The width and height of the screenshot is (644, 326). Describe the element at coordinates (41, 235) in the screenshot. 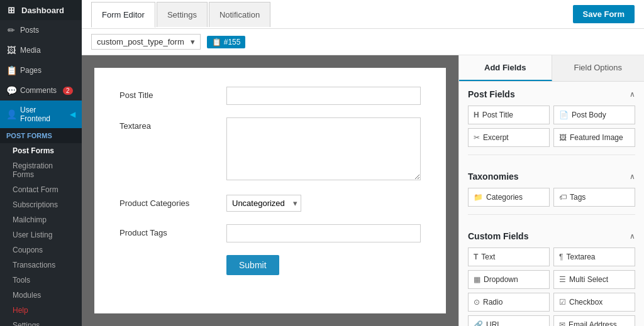

I see `sidebar-sub-user-listing: User Listing` at that location.